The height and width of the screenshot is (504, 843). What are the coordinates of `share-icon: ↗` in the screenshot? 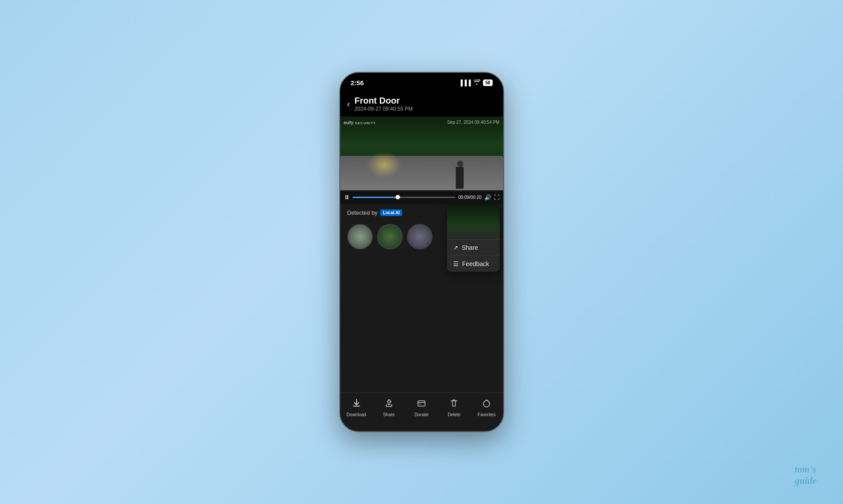 It's located at (456, 248).